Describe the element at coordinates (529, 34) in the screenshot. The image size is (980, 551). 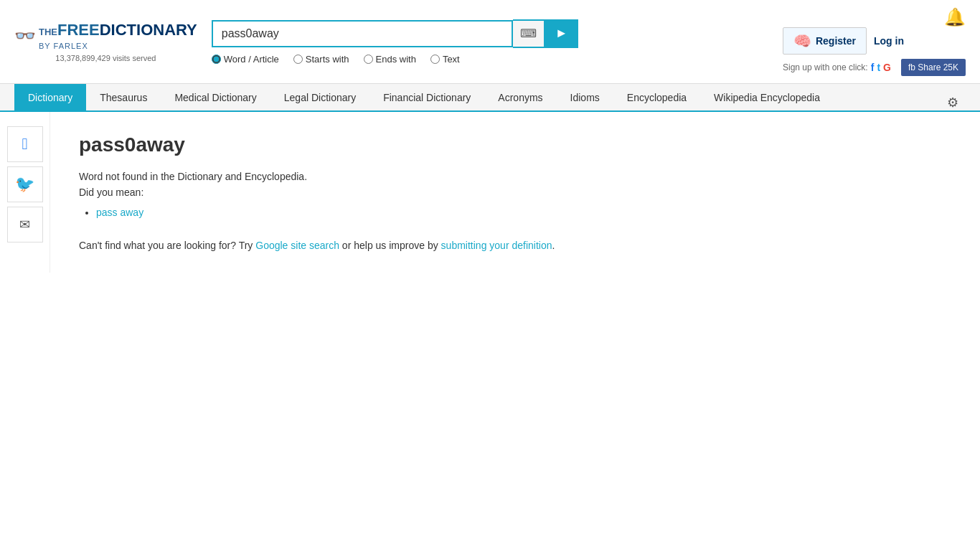
I see `keyboard-button: ⌨` at that location.